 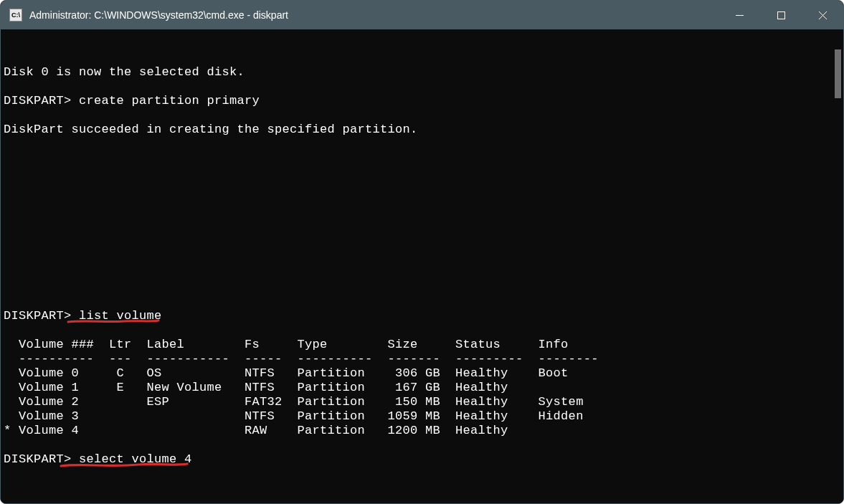 I want to click on text-disk-selected: Disk 0 is now the selected disk., so click(x=124, y=72).